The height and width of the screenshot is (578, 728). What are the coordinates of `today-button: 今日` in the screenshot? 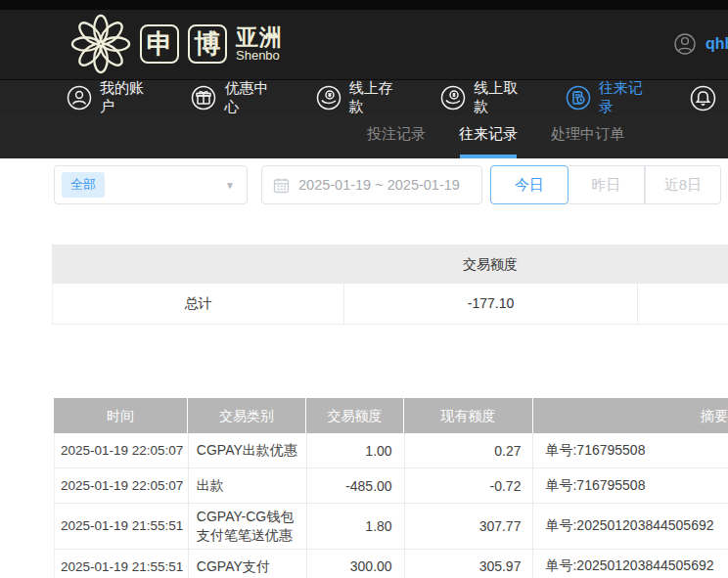 It's located at (529, 185).